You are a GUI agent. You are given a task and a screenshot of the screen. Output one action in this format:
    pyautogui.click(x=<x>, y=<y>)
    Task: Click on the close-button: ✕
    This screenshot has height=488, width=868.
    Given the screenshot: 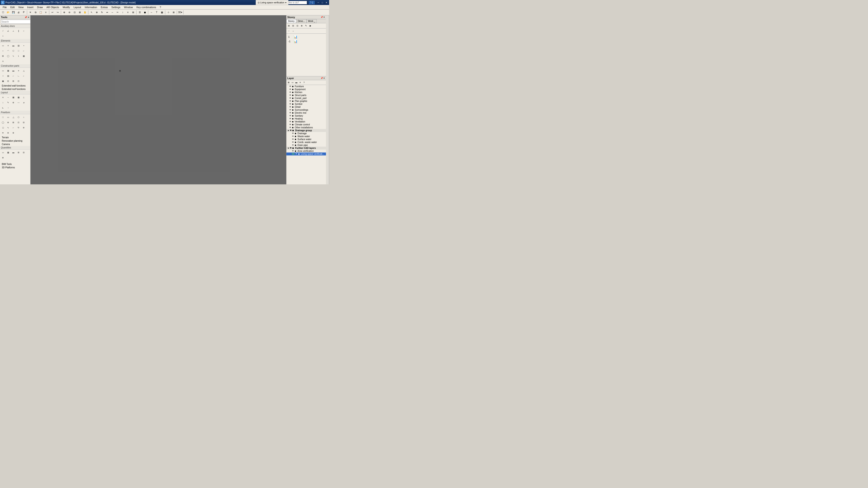 What is the action you would take?
    pyautogui.click(x=326, y=3)
    